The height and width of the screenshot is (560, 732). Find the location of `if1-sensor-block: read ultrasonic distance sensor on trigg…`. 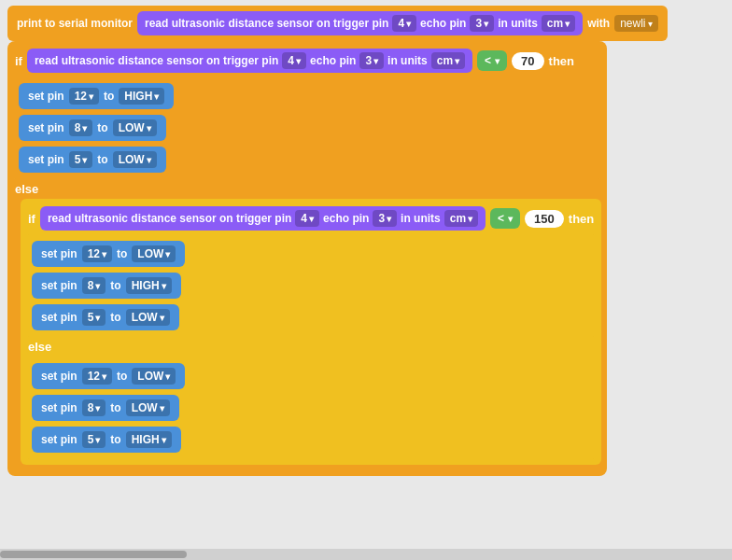

if1-sensor-block: read ultrasonic distance sensor on trigg… is located at coordinates (250, 61).